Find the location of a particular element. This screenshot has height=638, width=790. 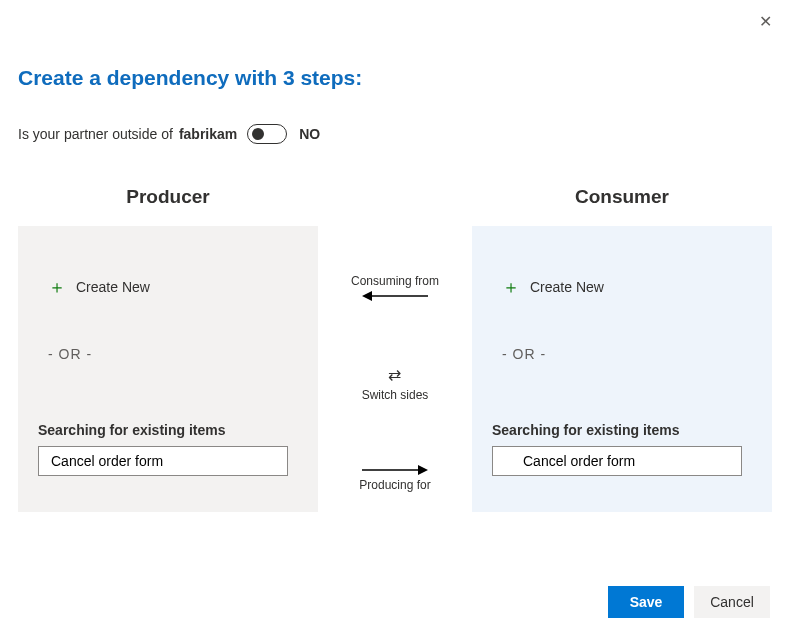

producer-search-wrap is located at coordinates (163, 461).